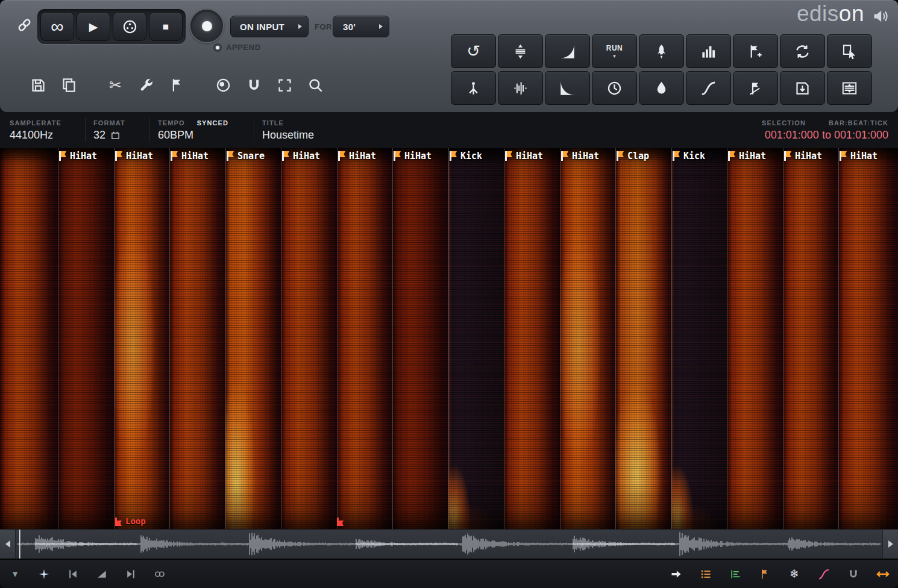 The width and height of the screenshot is (898, 588). What do you see at coordinates (8, 544) in the screenshot?
I see `scroll-left-button` at bounding box center [8, 544].